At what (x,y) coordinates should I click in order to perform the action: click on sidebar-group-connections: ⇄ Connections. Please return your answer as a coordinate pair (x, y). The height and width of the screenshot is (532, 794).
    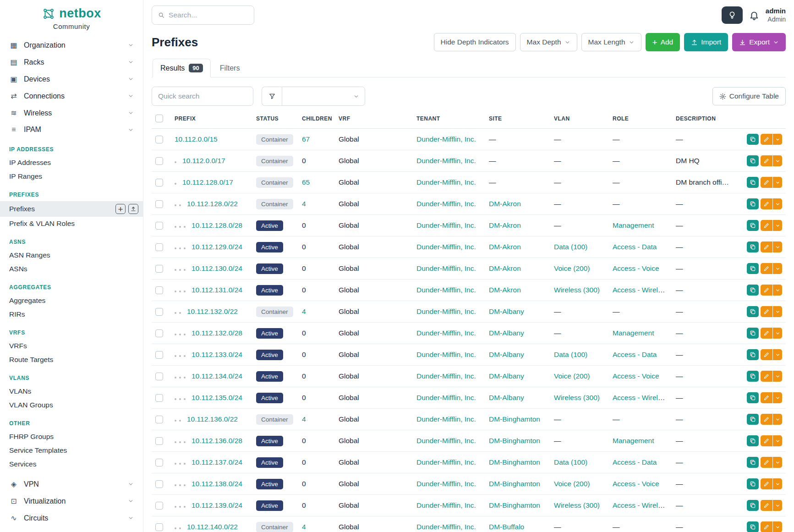
    Looking at the image, I should click on (71, 96).